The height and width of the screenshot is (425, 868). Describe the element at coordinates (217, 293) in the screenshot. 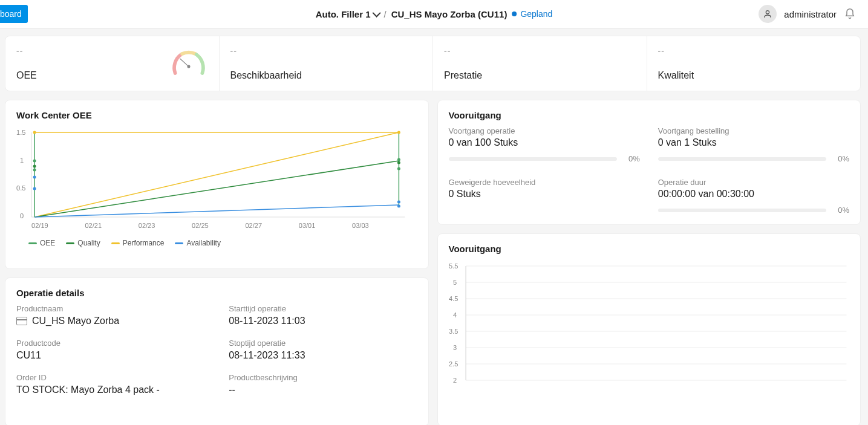

I see `details-title: Operatie details` at that location.